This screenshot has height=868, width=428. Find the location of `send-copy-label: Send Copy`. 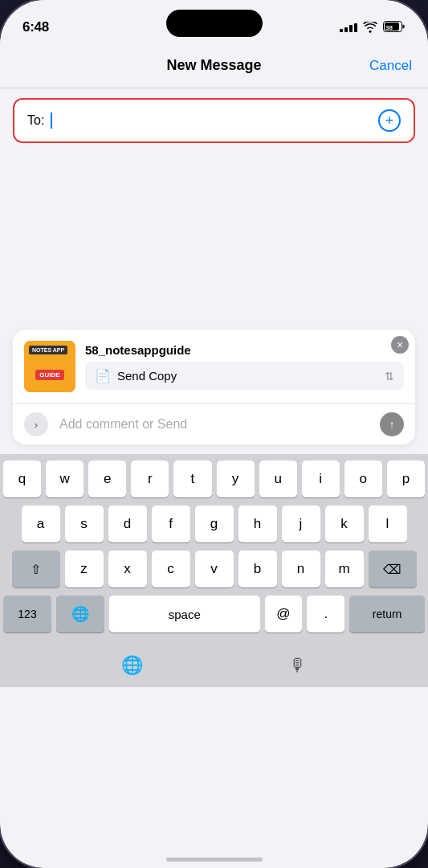

send-copy-label: Send Copy is located at coordinates (247, 376).